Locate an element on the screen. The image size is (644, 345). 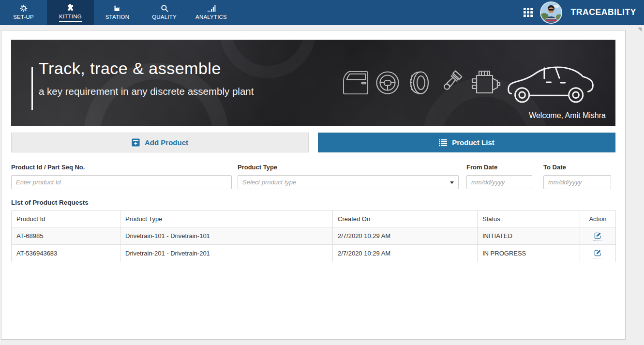
banner-subtitle: a key requirement in any discrete assemb… is located at coordinates (146, 91).